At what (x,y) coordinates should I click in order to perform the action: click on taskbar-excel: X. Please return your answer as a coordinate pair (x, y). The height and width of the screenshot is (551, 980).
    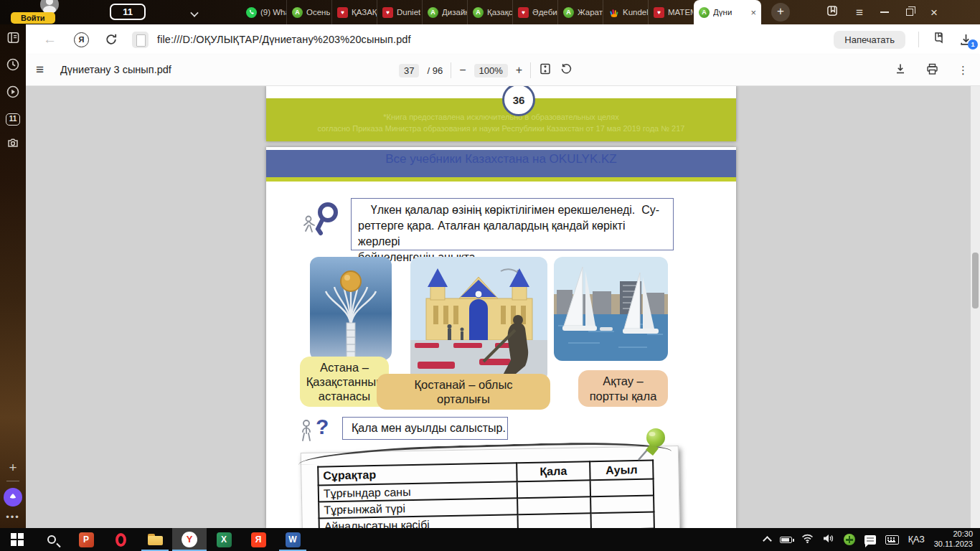
    Looking at the image, I should click on (224, 540).